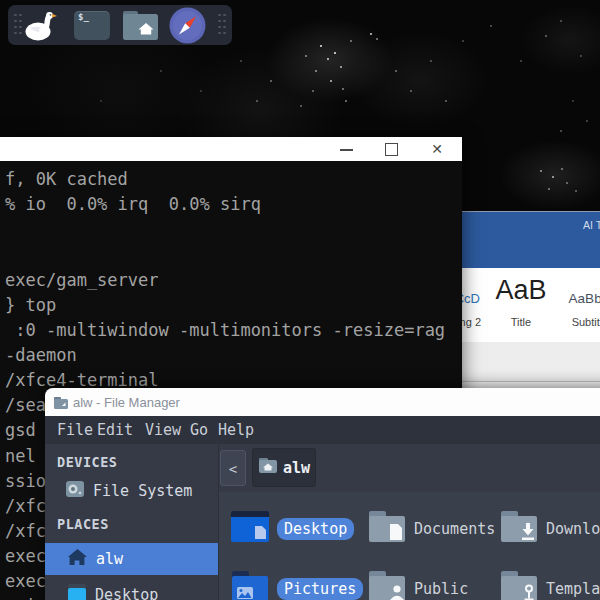  What do you see at coordinates (132, 559) in the screenshot?
I see `sidebar-item-home: alw` at bounding box center [132, 559].